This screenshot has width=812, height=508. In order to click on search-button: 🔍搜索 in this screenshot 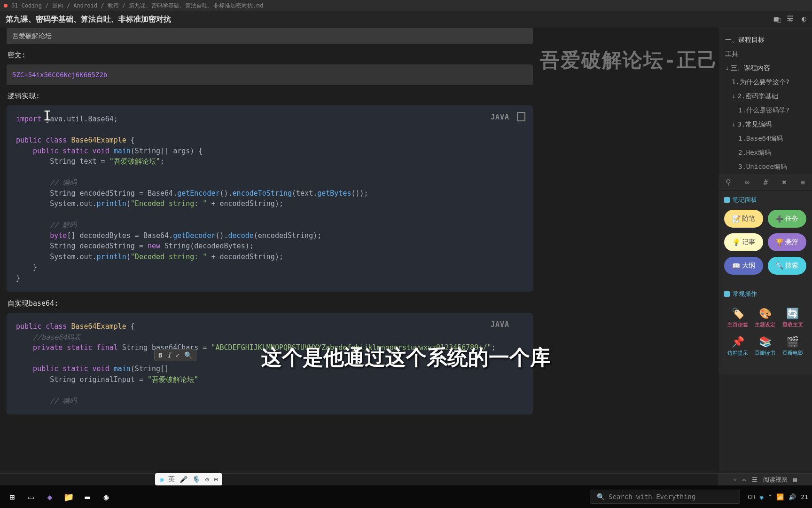, I will do `click(788, 266)`.